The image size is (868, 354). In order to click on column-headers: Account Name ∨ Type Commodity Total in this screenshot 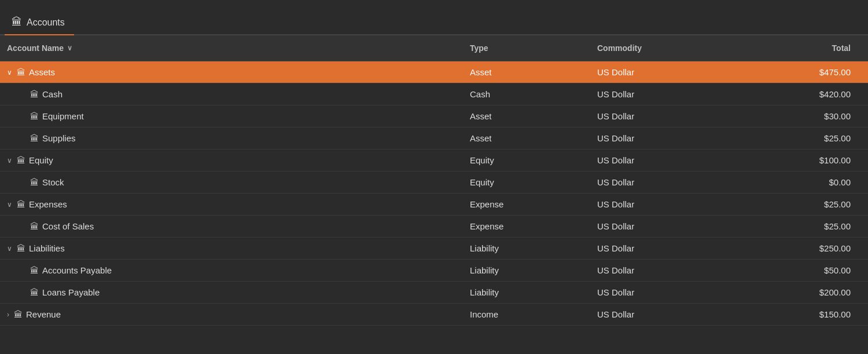, I will do `click(434, 49)`.